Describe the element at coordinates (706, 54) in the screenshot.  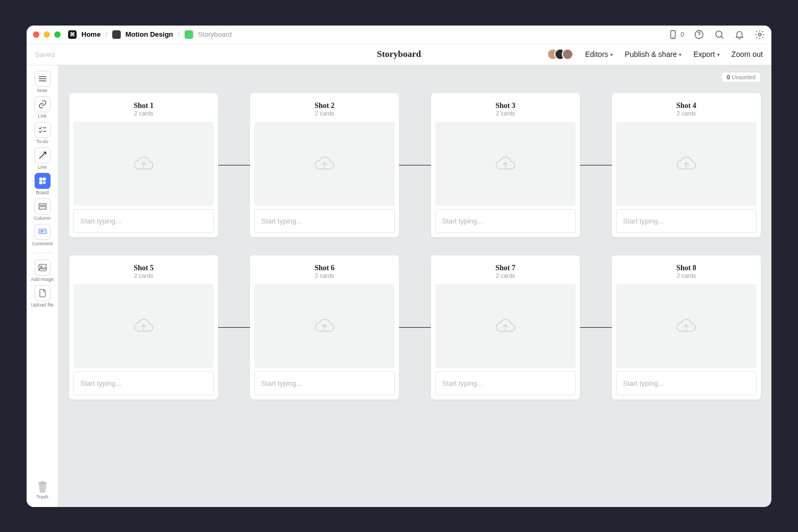
I see `export-menu: Export▾` at that location.